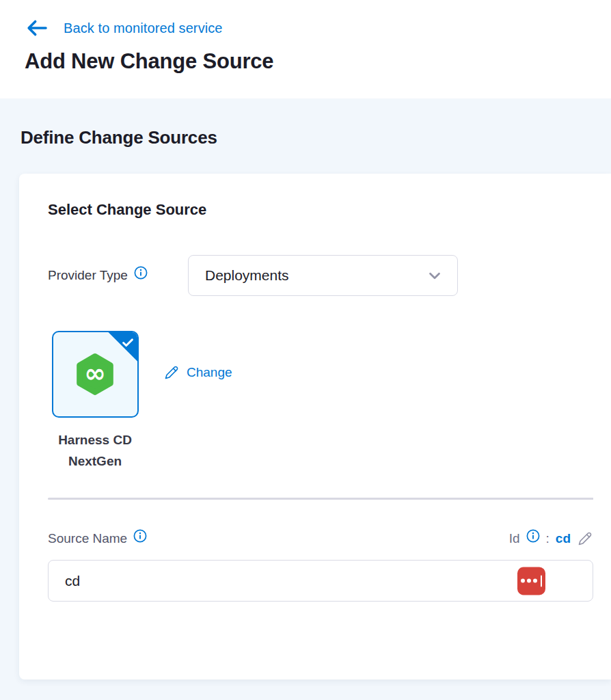  Describe the element at coordinates (306, 49) in the screenshot. I see `page-header: Back to monitored service Add New Change…` at that location.